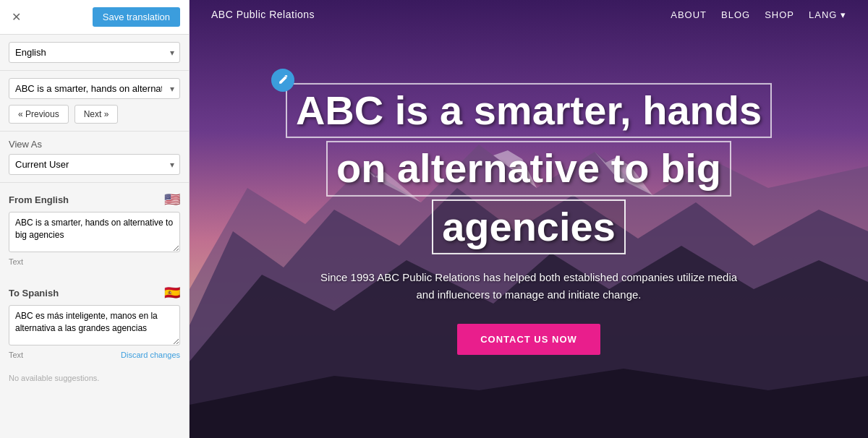  What do you see at coordinates (528, 295) in the screenshot?
I see `hero-subtitle-line2: and influencers to manage and initiate c…` at bounding box center [528, 295].